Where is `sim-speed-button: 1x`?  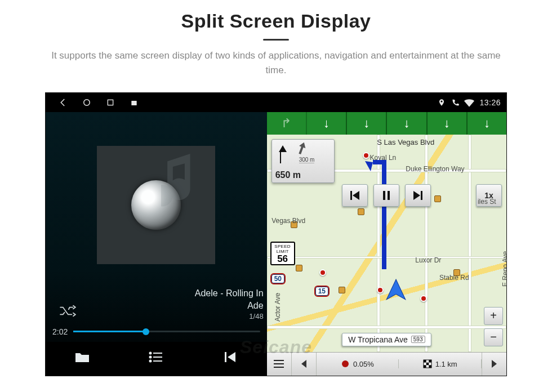 sim-speed-button: 1x is located at coordinates (489, 195).